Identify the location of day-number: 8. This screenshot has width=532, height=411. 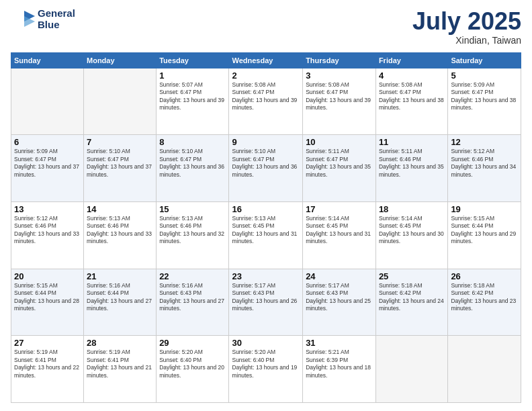
(192, 142).